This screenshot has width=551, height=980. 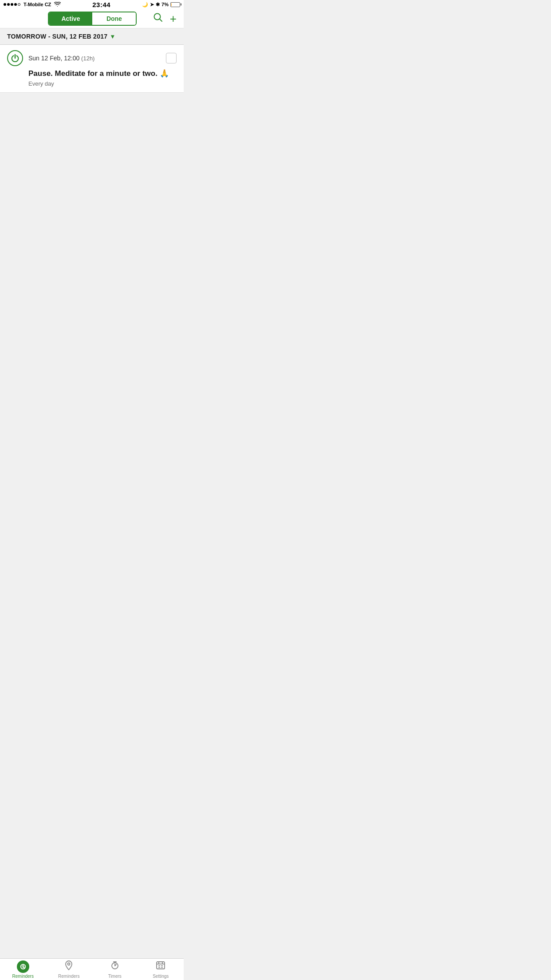 I want to click on battery-container, so click(x=175, y=4).